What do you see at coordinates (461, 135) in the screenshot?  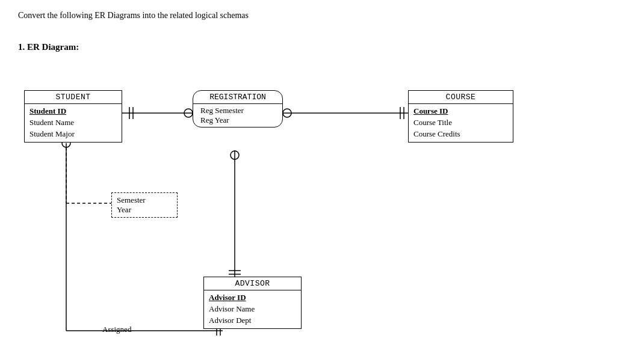 I see `course-attr2: Course Credits` at bounding box center [461, 135].